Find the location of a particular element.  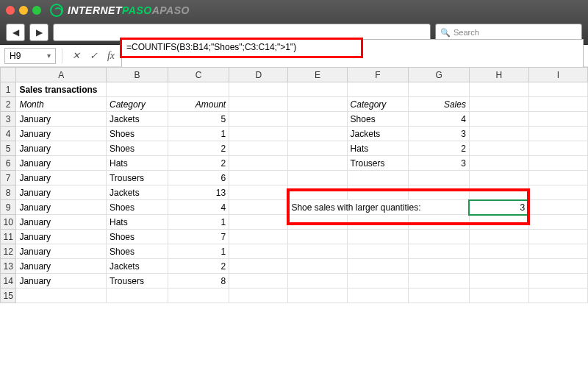

cell-E1 is located at coordinates (318, 90).